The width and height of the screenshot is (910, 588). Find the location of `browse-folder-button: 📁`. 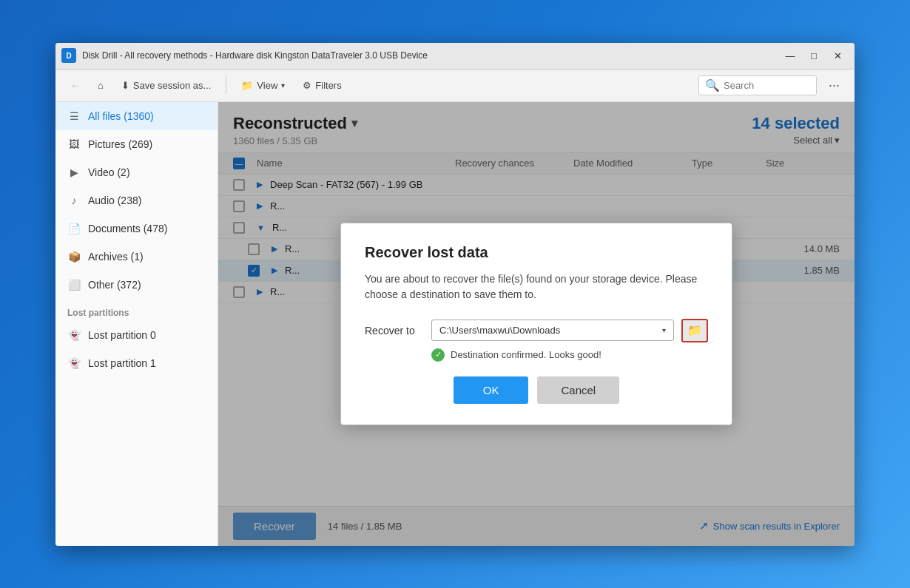

browse-folder-button: 📁 is located at coordinates (695, 331).